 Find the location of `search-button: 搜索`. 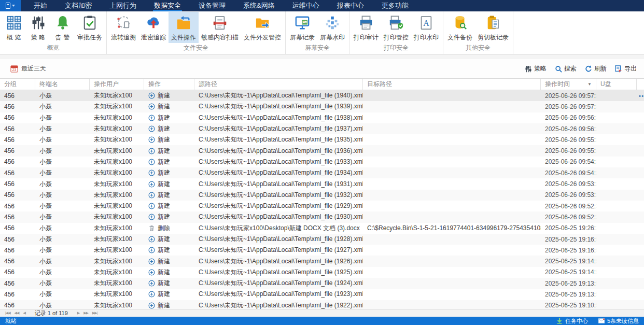

search-button: 搜索 is located at coordinates (566, 68).